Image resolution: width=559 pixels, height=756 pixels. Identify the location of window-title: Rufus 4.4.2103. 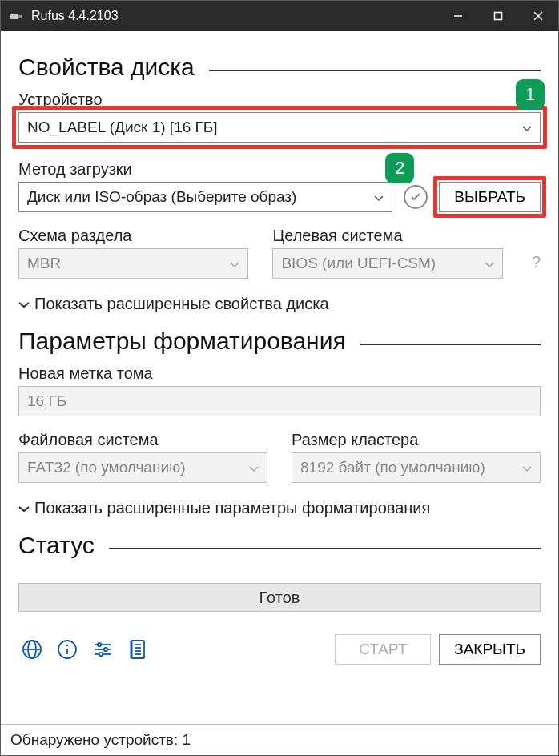
(235, 16).